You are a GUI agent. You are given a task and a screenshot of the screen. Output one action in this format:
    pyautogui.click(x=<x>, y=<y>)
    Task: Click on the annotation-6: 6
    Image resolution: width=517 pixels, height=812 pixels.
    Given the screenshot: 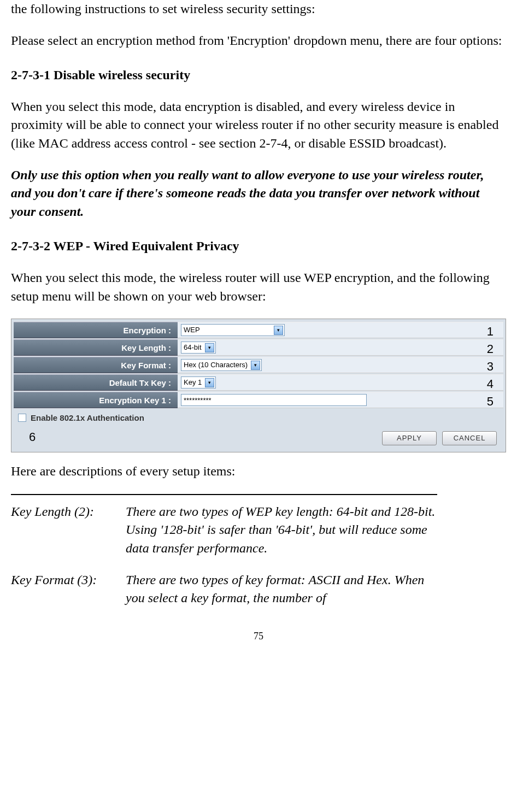 What is the action you would take?
    pyautogui.click(x=32, y=437)
    